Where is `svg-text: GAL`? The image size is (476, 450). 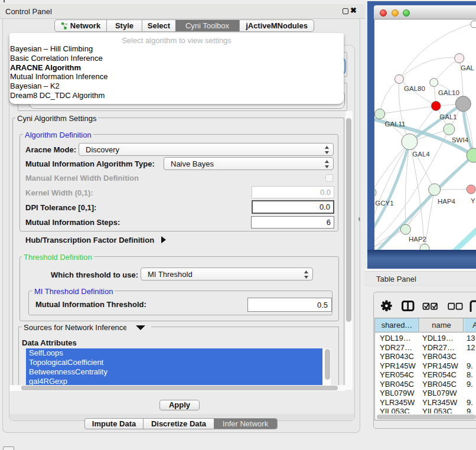 svg-text: GAL is located at coordinates (468, 68).